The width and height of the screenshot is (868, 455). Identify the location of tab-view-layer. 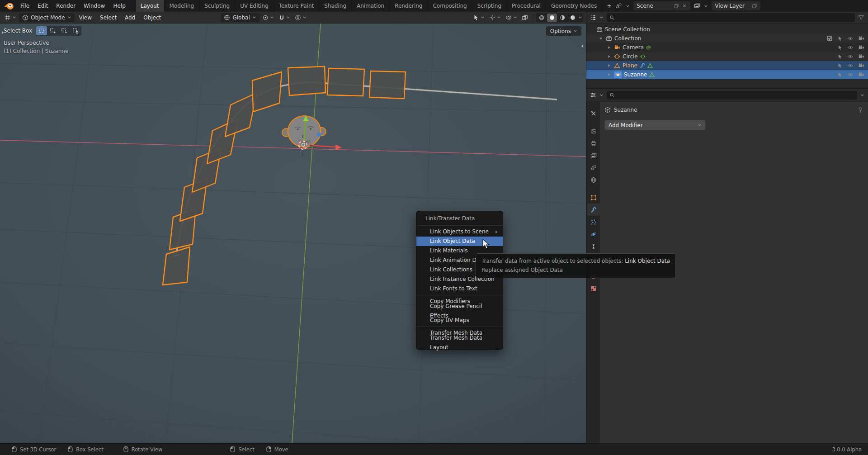
(594, 156).